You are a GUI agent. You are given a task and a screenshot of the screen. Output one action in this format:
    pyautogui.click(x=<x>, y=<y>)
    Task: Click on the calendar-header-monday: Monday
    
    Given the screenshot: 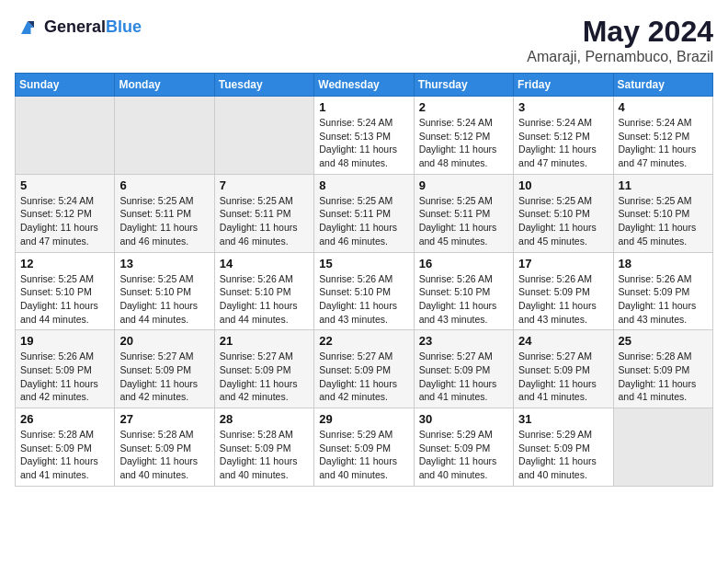 What is the action you would take?
    pyautogui.click(x=165, y=85)
    